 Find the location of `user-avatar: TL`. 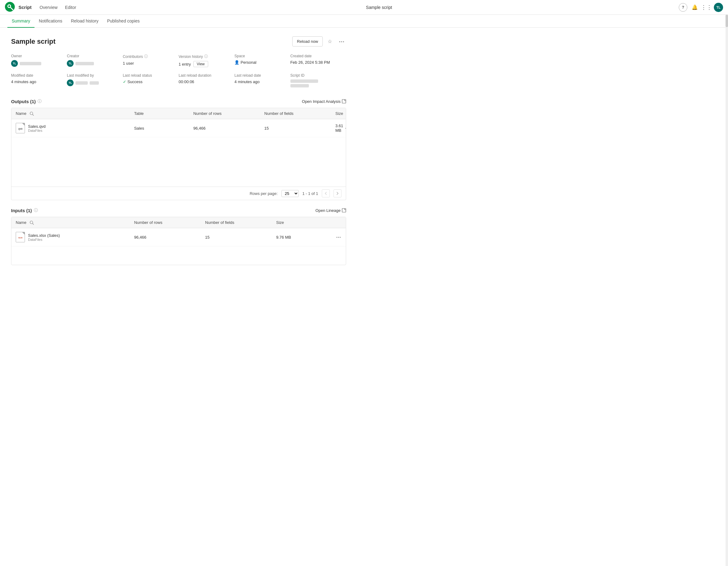

user-avatar: TL is located at coordinates (719, 7).